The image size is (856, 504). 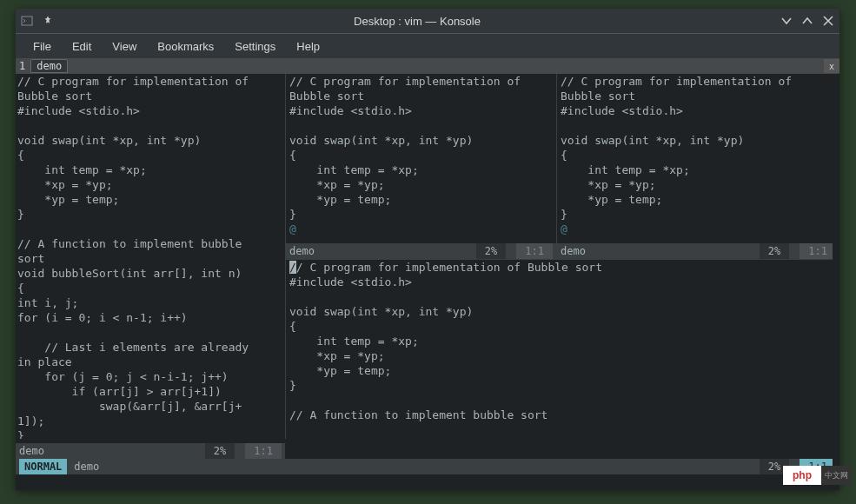 I want to click on tab-index: 1, so click(x=23, y=66).